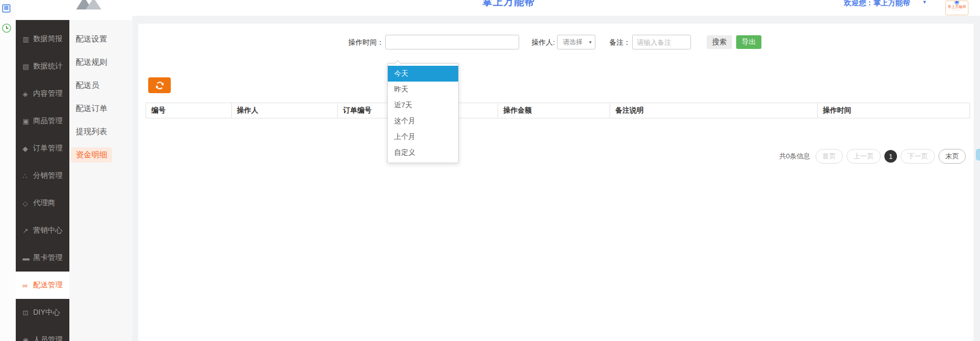 The image size is (980, 341). Describe the element at coordinates (28, 203) in the screenshot. I see `diamond-icon: ◇` at that location.